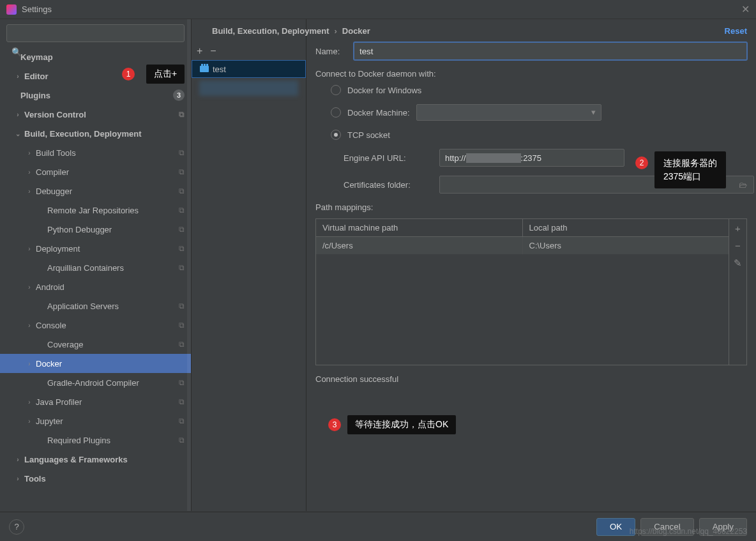  Describe the element at coordinates (96, 57) in the screenshot. I see `sidebar-item-keymap: Keymap` at that location.